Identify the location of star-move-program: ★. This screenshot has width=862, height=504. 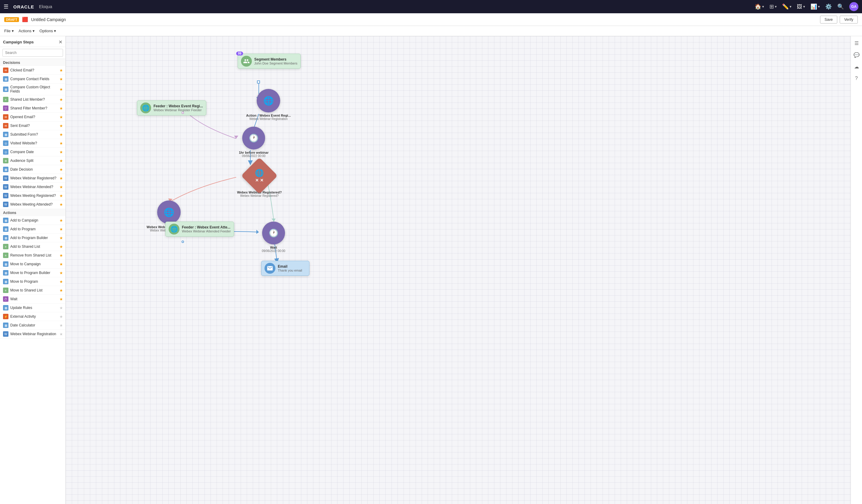
(61, 282).